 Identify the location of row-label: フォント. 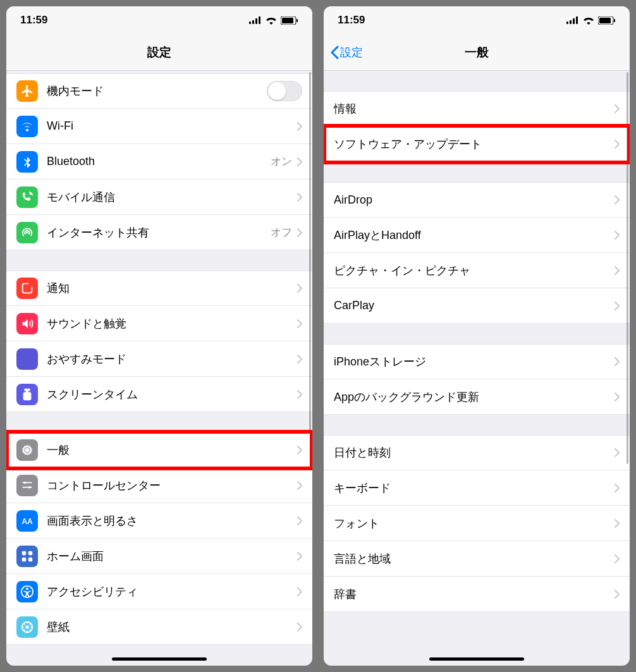
(474, 523).